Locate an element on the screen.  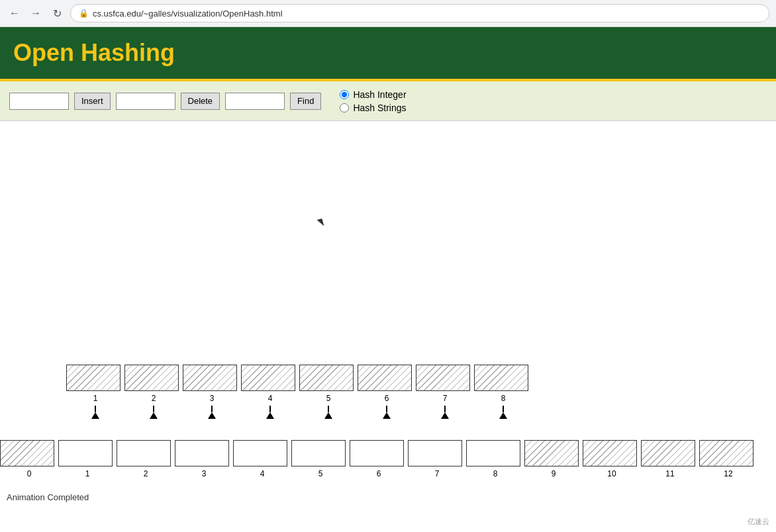
top-slot-label-2: 2 is located at coordinates (154, 398).